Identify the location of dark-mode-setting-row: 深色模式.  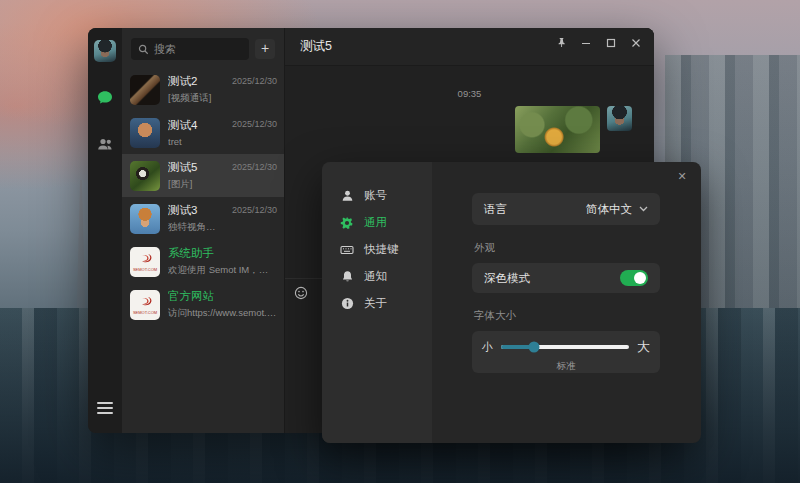
(566, 278).